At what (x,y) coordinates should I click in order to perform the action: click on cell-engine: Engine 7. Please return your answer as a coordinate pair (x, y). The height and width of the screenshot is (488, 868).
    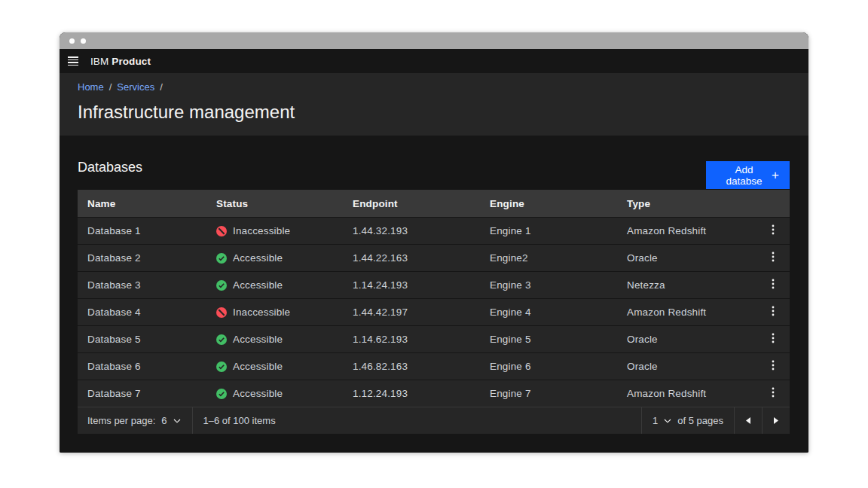
    Looking at the image, I should click on (549, 393).